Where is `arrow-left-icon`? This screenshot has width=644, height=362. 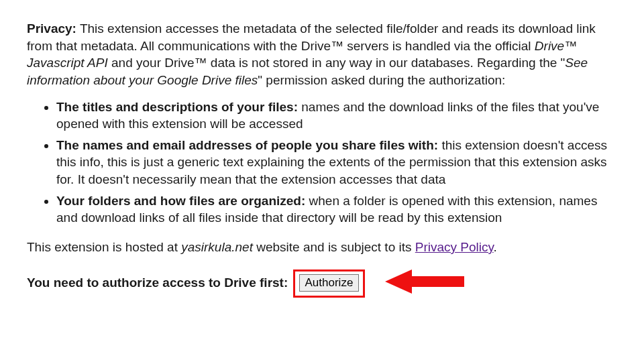
arrow-left-icon is located at coordinates (425, 284).